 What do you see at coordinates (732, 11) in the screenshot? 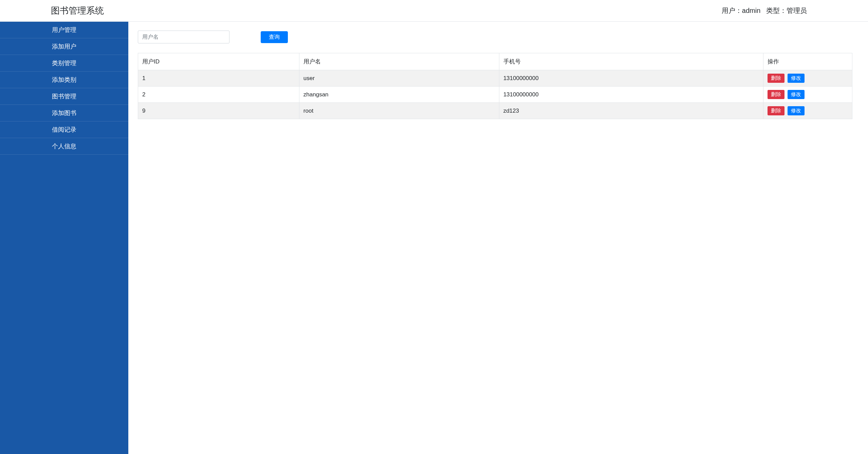
I see `user-label: 用户：` at bounding box center [732, 11].